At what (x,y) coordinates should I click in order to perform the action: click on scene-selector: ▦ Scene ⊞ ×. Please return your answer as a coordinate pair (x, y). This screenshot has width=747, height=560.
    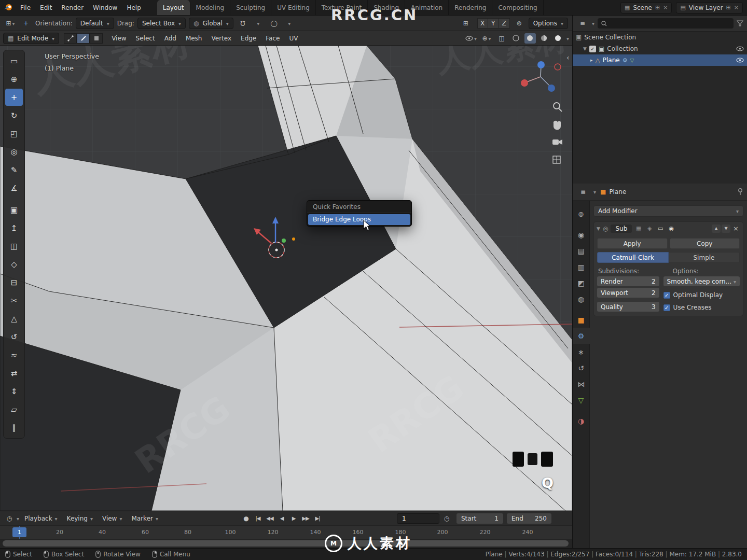
    Looking at the image, I should click on (646, 8).